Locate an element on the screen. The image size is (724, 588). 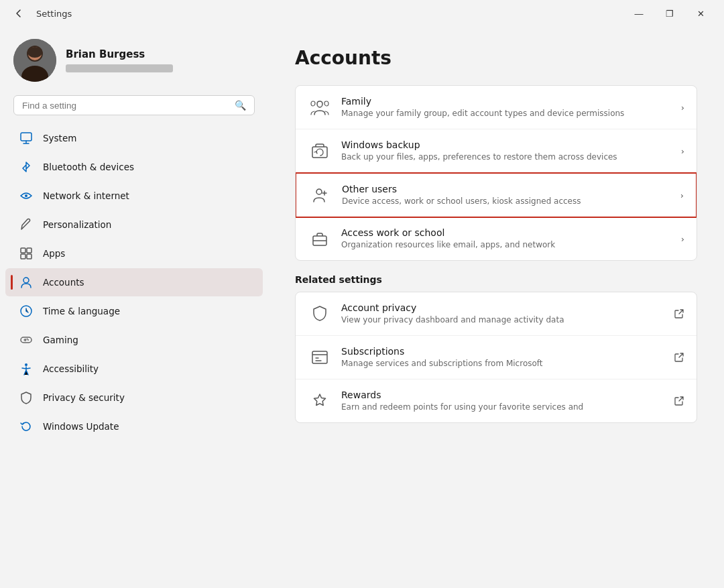
apps-icon is located at coordinates (26, 253).